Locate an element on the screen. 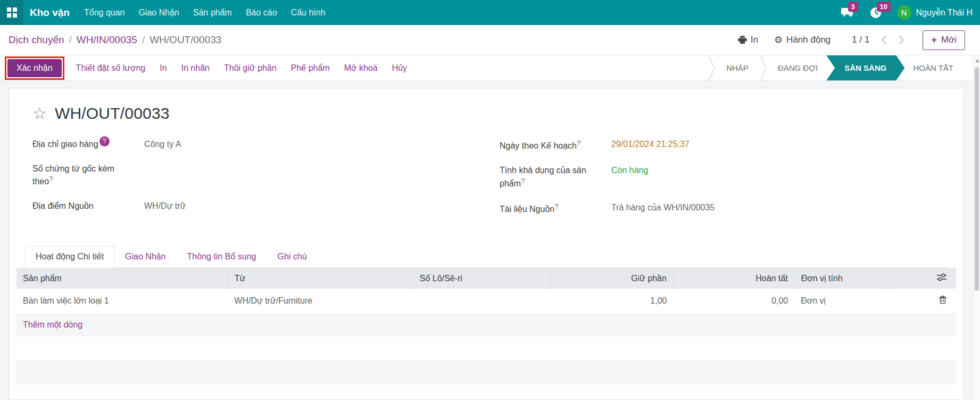 The height and width of the screenshot is (400, 980). notebook-tabs: Hoạt động Chi tiết Giao Nhận Thông tin B… is located at coordinates (486, 257).